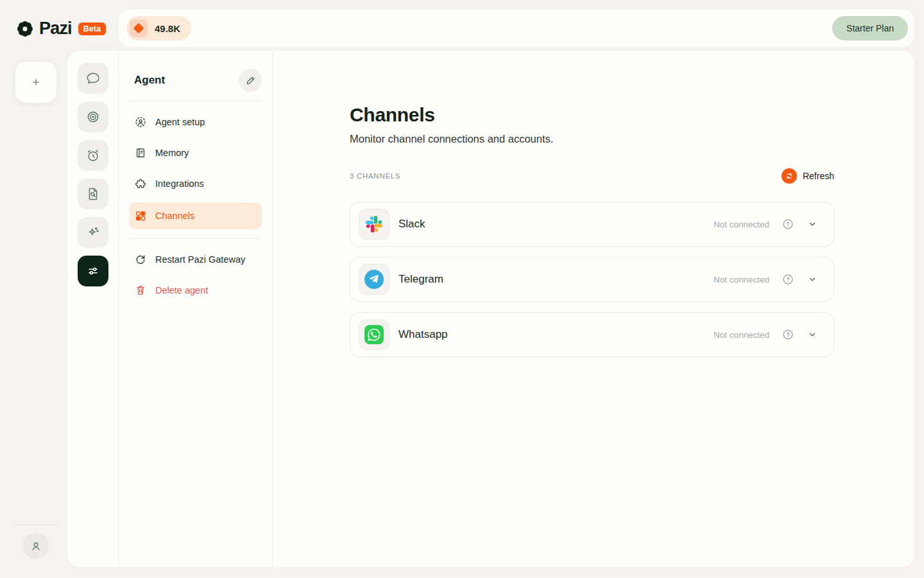  Describe the element at coordinates (195, 80) in the screenshot. I see `agent-header: Agent` at that location.